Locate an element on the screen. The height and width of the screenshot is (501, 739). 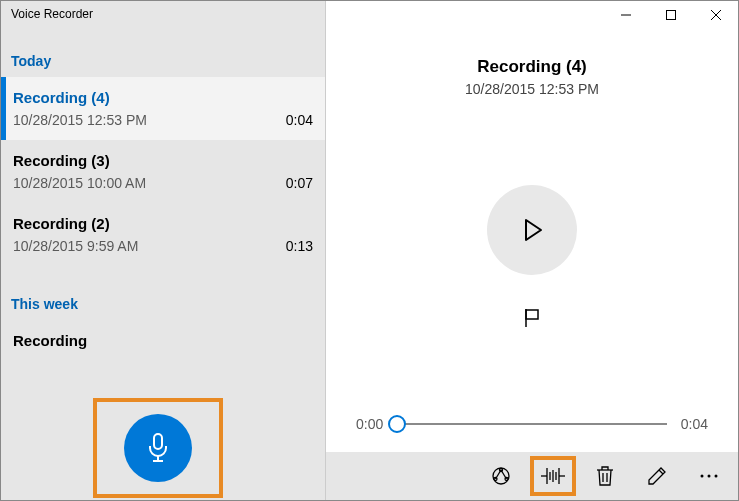
seek-thumb is located at coordinates (397, 424).